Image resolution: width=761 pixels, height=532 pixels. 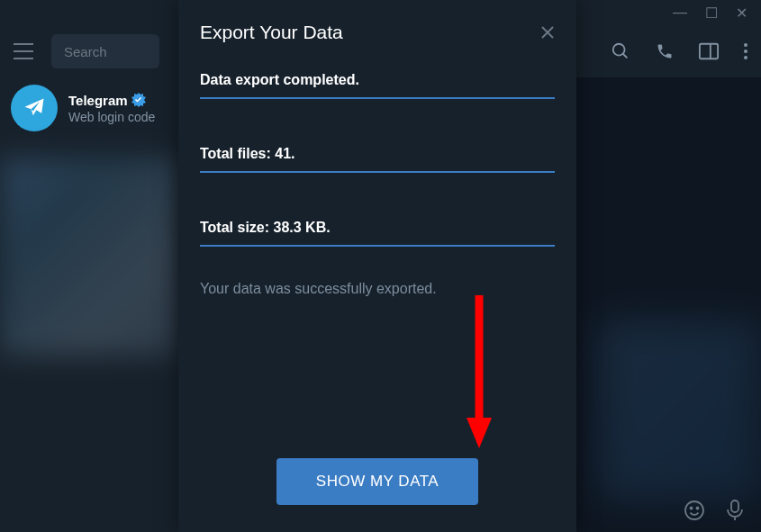 I want to click on minimize-button: —, so click(x=680, y=13).